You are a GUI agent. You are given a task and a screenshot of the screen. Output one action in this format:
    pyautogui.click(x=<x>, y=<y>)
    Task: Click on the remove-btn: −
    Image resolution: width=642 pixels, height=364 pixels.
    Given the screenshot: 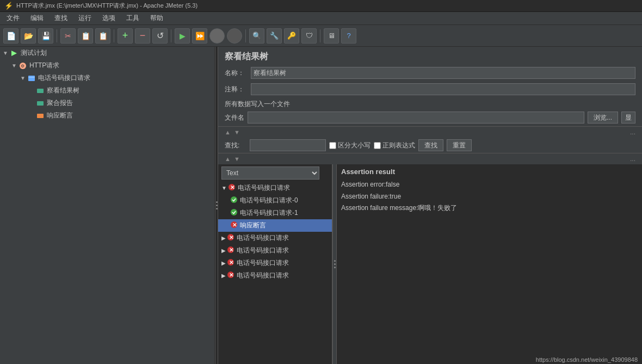 What is the action you would take?
    pyautogui.click(x=143, y=36)
    